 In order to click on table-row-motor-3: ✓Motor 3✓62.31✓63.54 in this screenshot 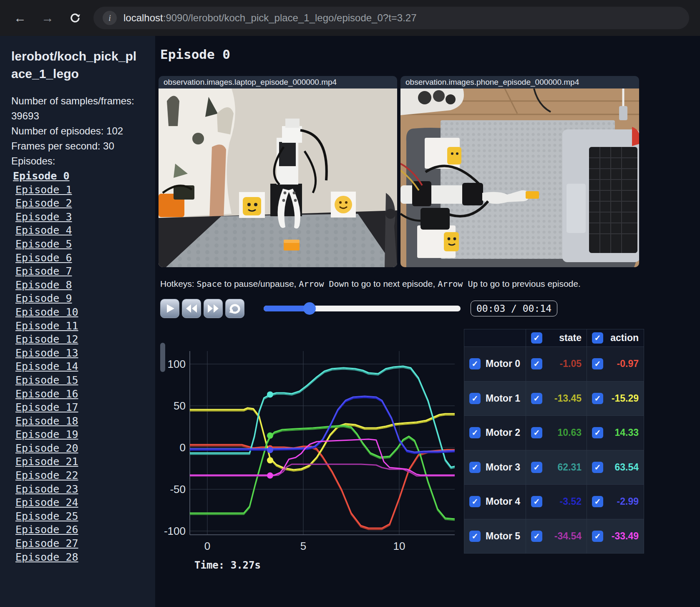, I will do `click(554, 468)`.